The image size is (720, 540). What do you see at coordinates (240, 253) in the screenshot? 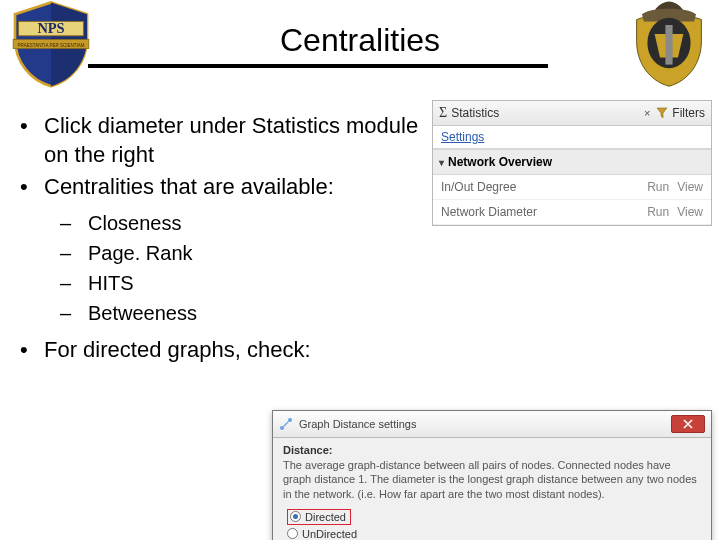
I see `sub-bullet-item: –Page. Rank` at bounding box center [240, 253].